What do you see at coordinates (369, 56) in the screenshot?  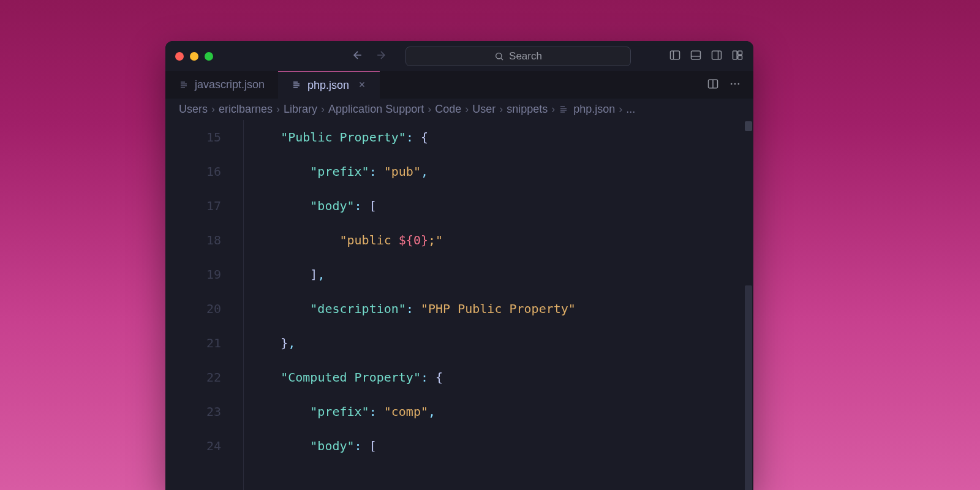 I see `nav-history` at bounding box center [369, 56].